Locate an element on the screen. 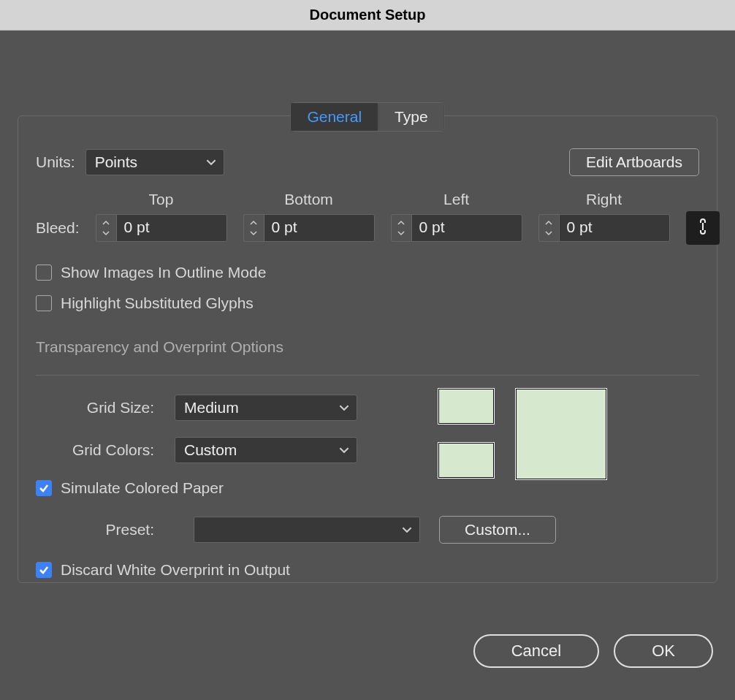  bleed-top-input: 0 pt is located at coordinates (172, 228).